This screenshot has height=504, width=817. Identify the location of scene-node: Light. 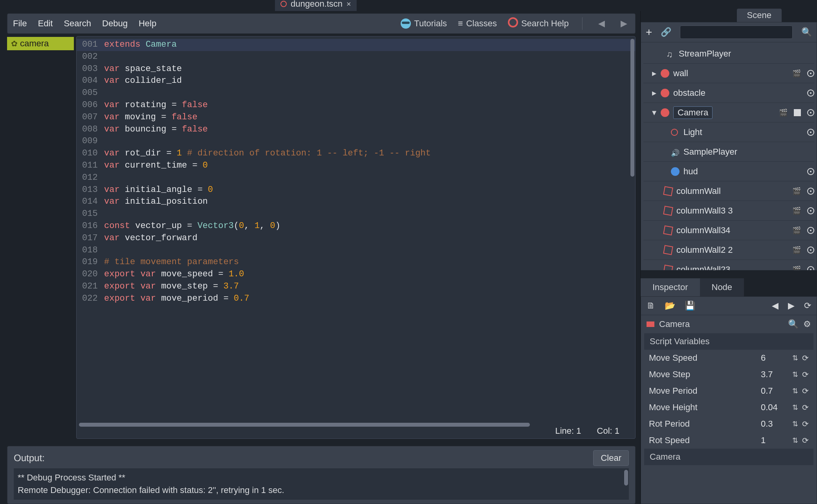
(729, 132).